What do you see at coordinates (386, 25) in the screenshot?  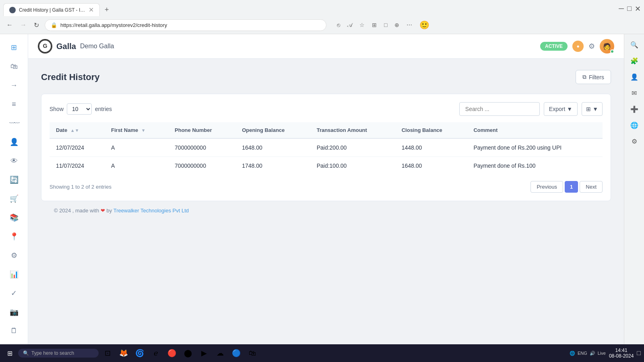 I see `browser-action-4: □` at bounding box center [386, 25].